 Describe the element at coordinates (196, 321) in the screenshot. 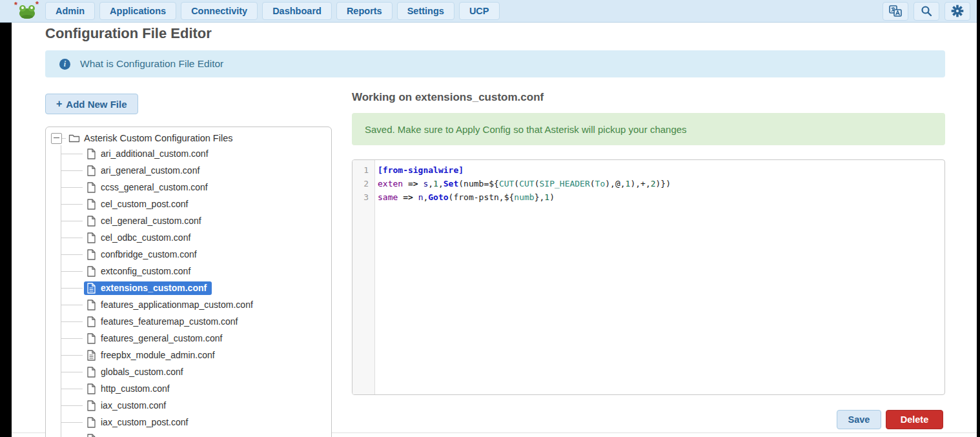

I see `tree-item-features_featuremap_custom.conf: features_featuremap_custom.conf` at that location.